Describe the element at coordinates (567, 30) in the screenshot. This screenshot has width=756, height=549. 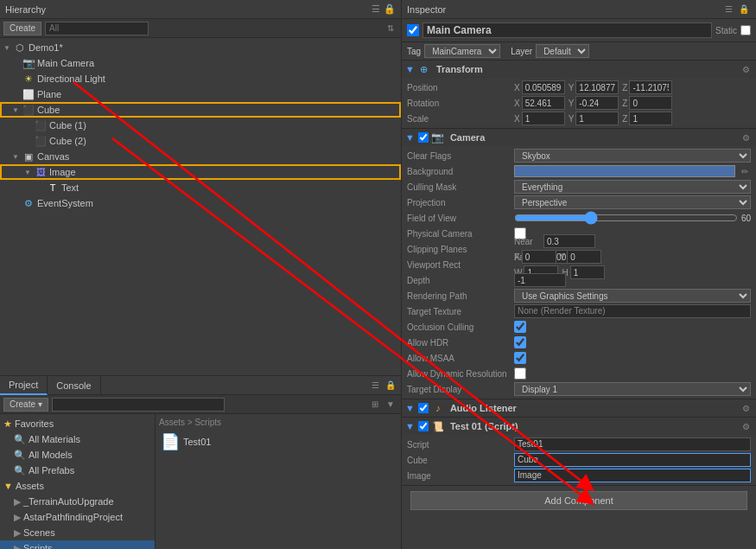
I see `object-name-input` at that location.